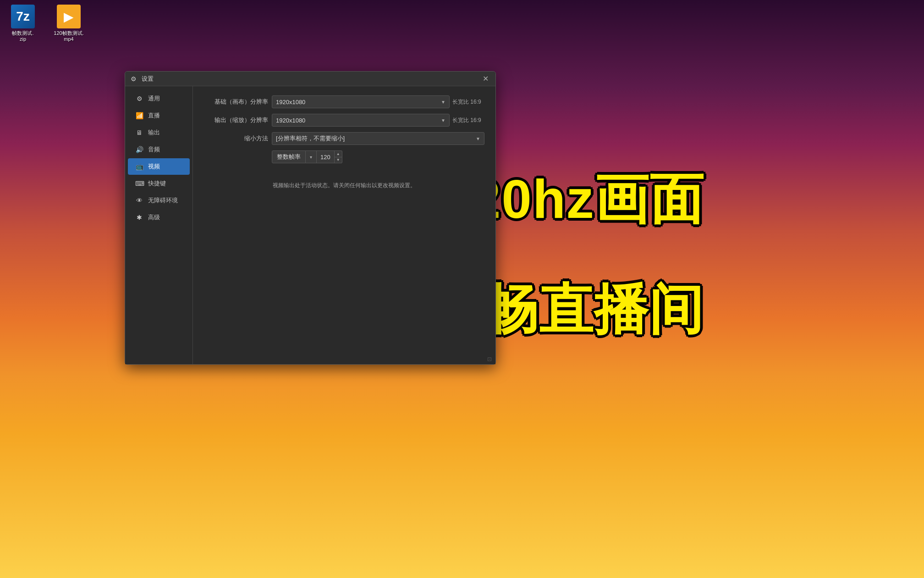 This screenshot has width=924, height=578. I want to click on output-label: 输出, so click(154, 133).